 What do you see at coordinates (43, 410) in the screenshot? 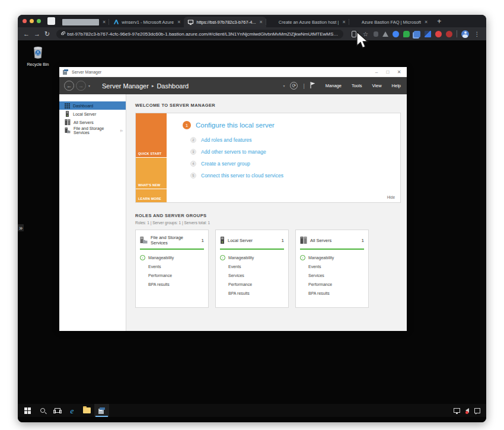
I see `taskbar-search-button` at bounding box center [43, 410].